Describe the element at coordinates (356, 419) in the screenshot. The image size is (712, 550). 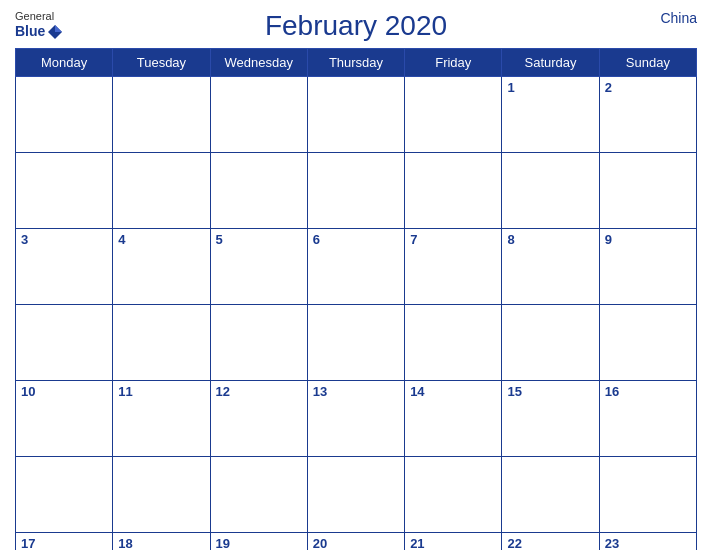
I see `date-cell: 13` at that location.